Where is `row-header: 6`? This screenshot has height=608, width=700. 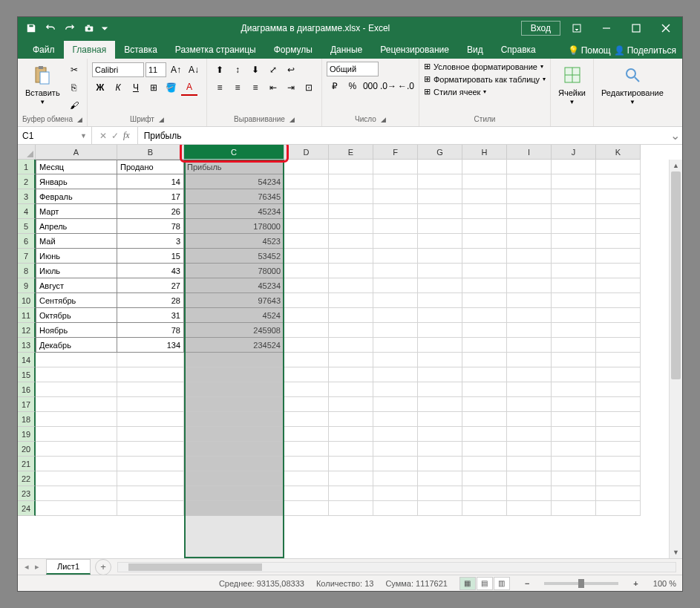
row-header: 6 is located at coordinates (27, 241).